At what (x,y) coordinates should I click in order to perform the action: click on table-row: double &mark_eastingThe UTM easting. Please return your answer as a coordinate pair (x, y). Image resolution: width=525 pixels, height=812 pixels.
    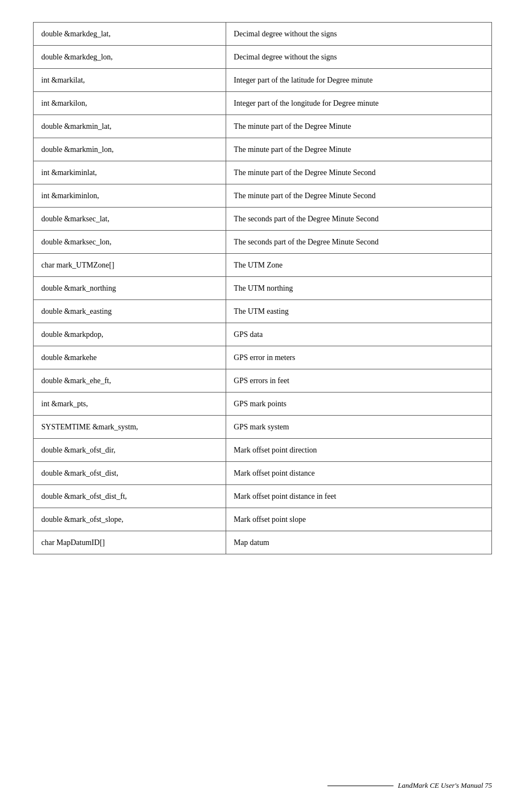
    Looking at the image, I should click on (263, 312).